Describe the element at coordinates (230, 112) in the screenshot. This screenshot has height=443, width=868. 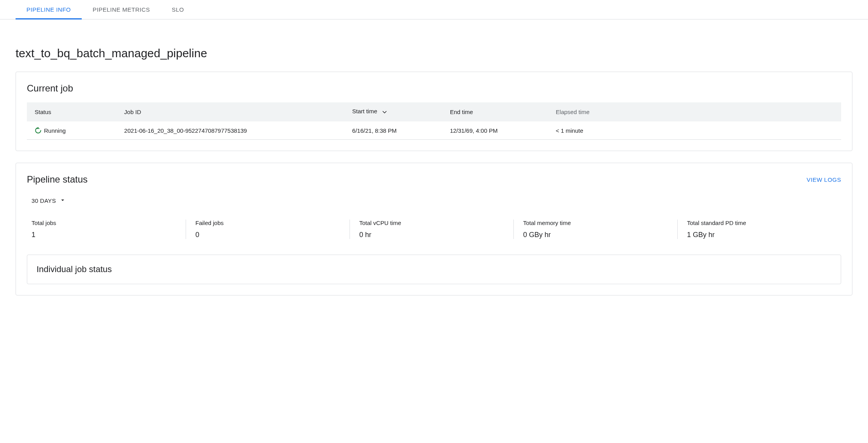
I see `th-job-id: Job ID` at that location.